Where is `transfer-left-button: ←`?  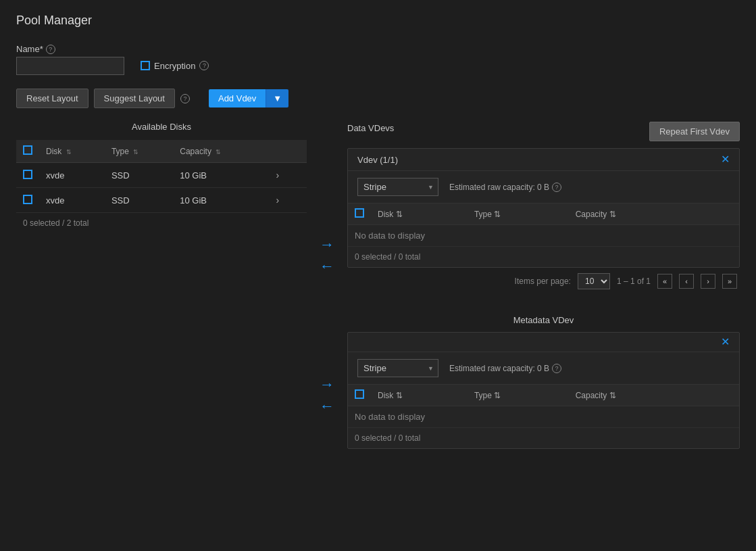 transfer-left-button: ← is located at coordinates (327, 266).